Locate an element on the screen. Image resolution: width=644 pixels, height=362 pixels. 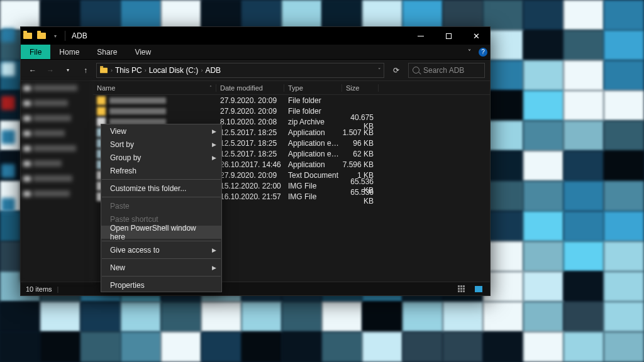
file-date: 26.10.2017. 14:46 is located at coordinates (250, 165).